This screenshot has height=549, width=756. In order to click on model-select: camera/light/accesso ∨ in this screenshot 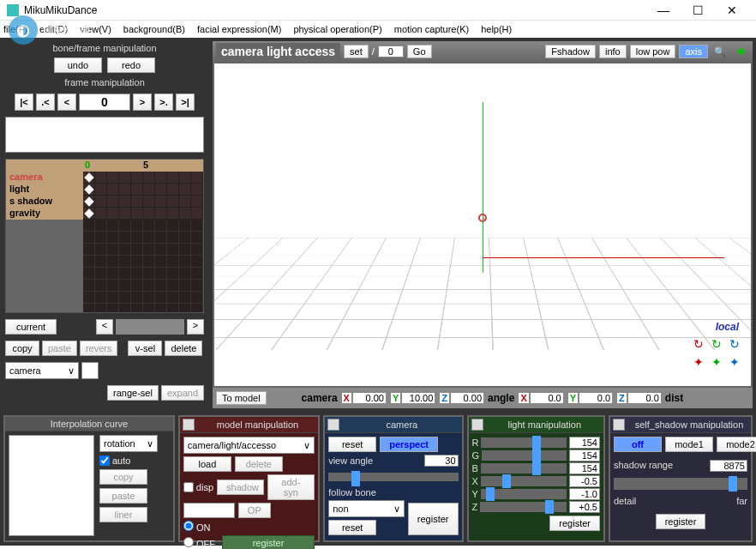, I will do `click(249, 445)`.